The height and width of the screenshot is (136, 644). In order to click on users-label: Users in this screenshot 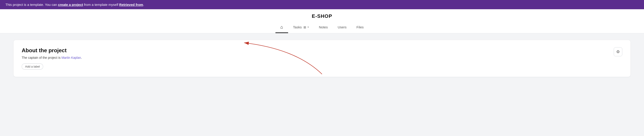, I will do `click(342, 27)`.